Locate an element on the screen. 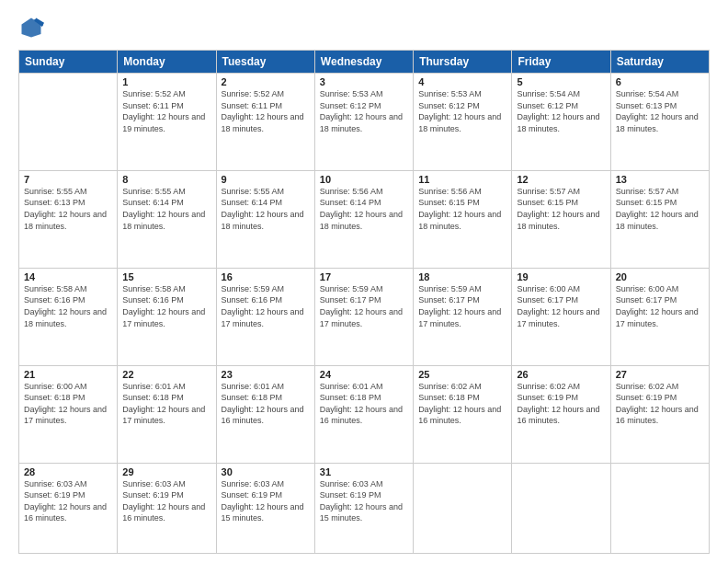  logo-icon is located at coordinates (31, 28).